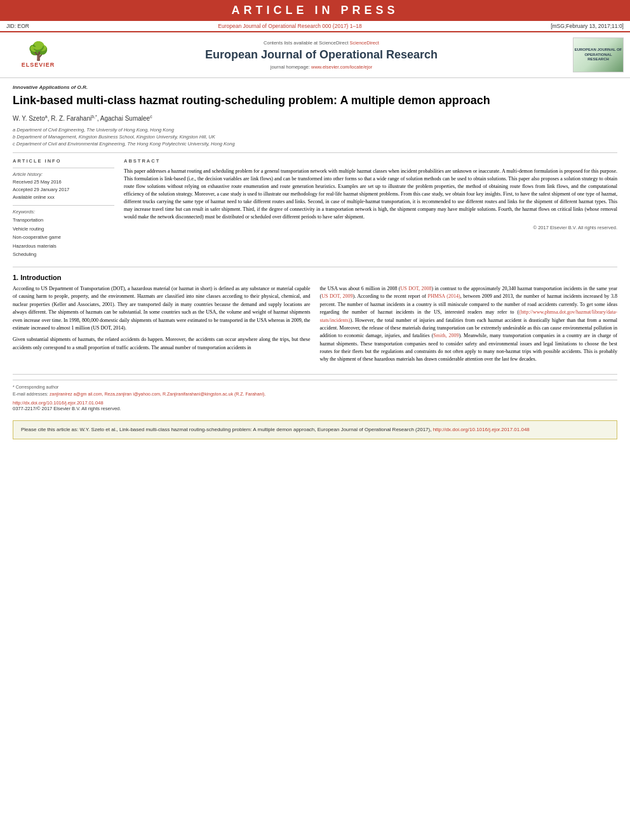 The image size is (630, 840). I want to click on sciencedirect-note: Contents lists available at ScienceDirec…, so click(321, 43).